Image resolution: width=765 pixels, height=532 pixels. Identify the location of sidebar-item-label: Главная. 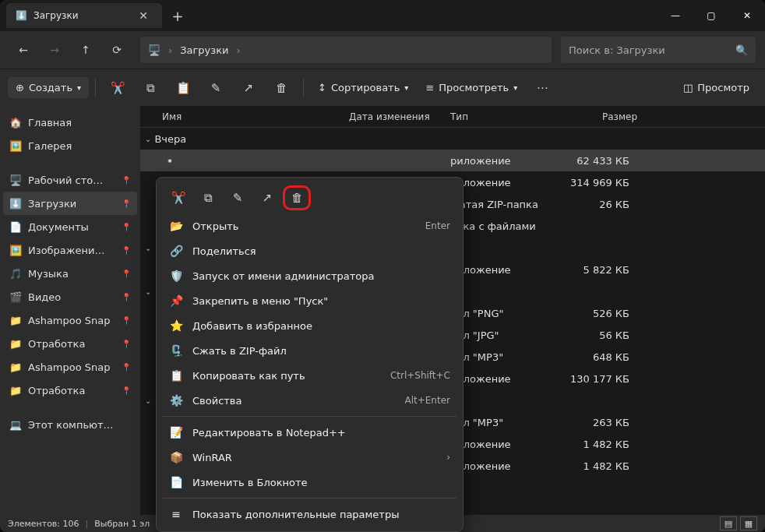
(50, 123).